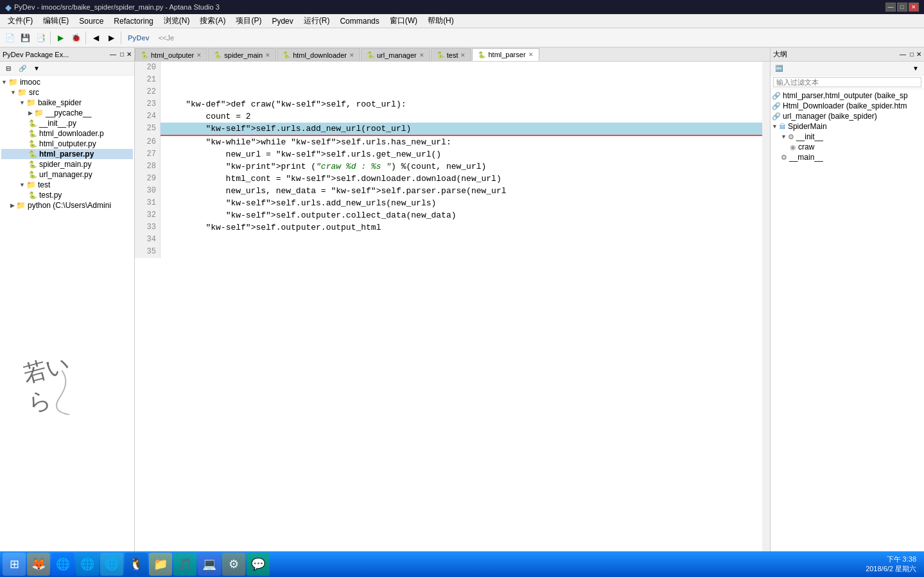 The width and height of the screenshot is (924, 577). Describe the element at coordinates (465, 154) in the screenshot. I see `line-content: new_url = "kw-self">self.urls.get_new_ur…` at that location.